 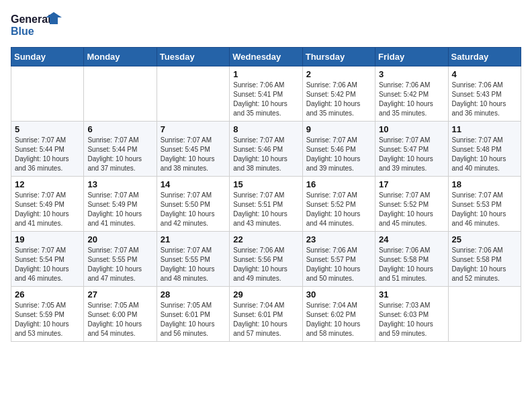 What do you see at coordinates (266, 265) in the screenshot?
I see `day-info: Sunrise: 7:06 AM Sunset: 5:56 PM Dayligh…` at bounding box center [266, 265].